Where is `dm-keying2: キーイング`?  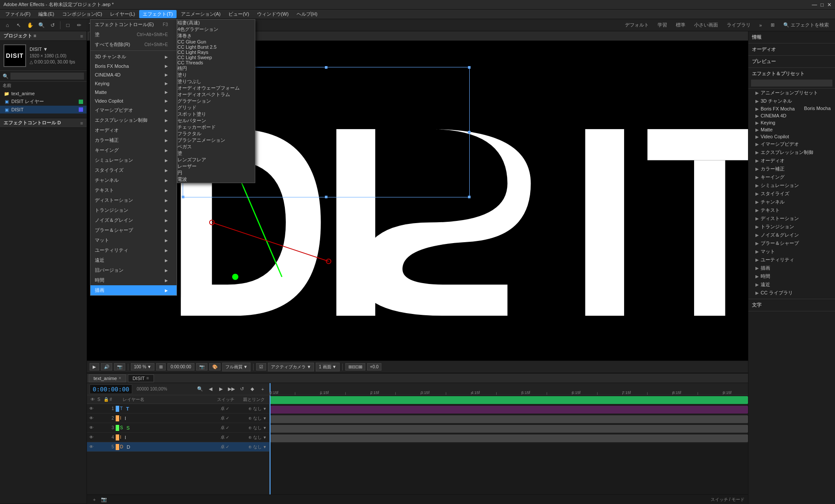
dm-keying2: キーイング is located at coordinates (134, 150).